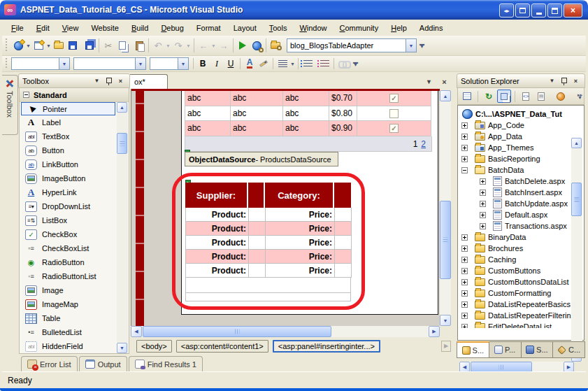 This screenshot has height=391, width=588. What do you see at coordinates (573, 10) in the screenshot?
I see `close-button: ×` at bounding box center [573, 10].